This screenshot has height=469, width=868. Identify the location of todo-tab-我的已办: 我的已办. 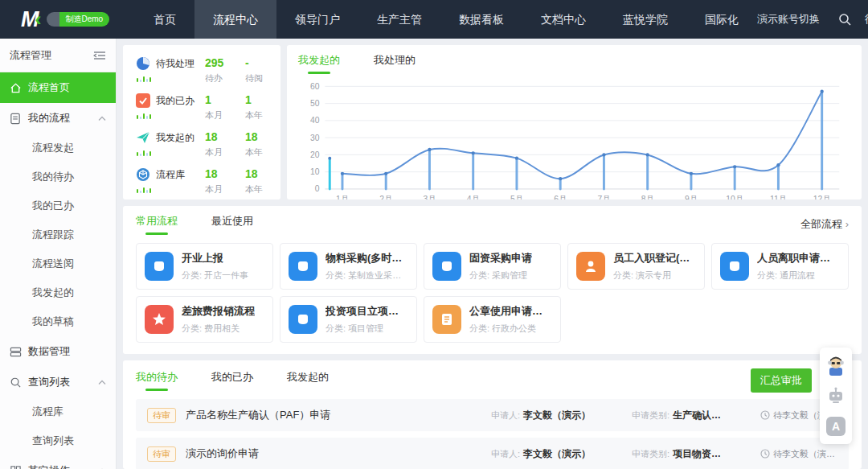
(232, 381).